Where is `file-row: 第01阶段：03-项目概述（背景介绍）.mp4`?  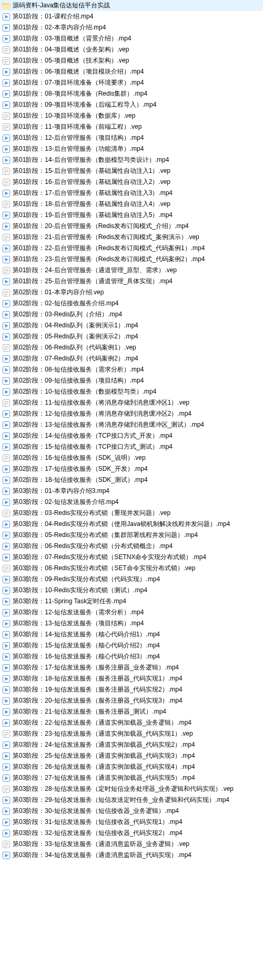
file-row: 第01阶段：03-项目概述（背景介绍）.mp4 is located at coordinates (132, 39).